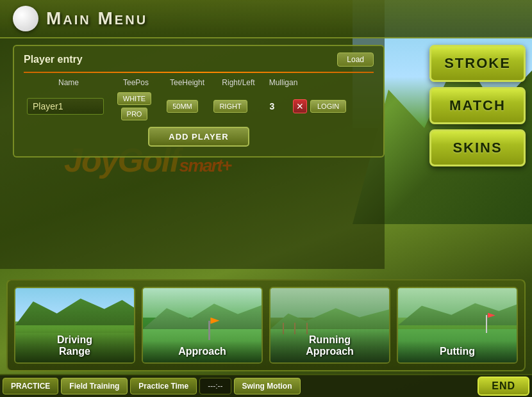 The image size is (532, 397). What do you see at coordinates (199, 72) in the screenshot?
I see `divider` at bounding box center [199, 72].